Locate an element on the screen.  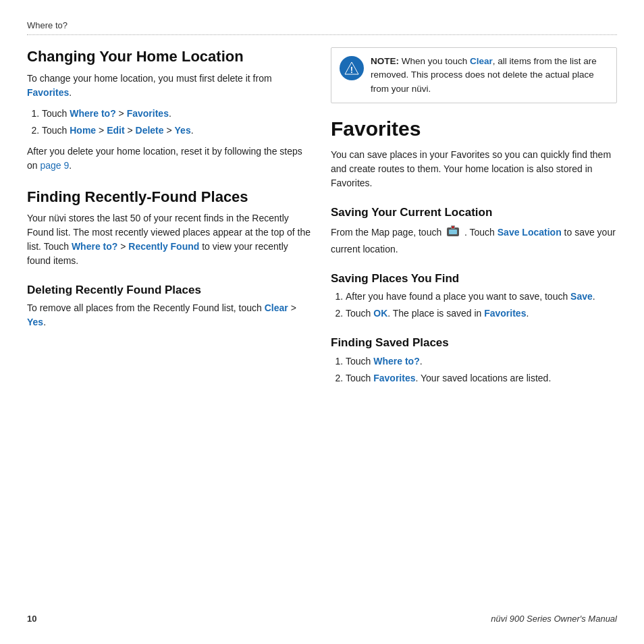
section-deleting-body: To remove all places from the Recently F… is located at coordinates (169, 315).